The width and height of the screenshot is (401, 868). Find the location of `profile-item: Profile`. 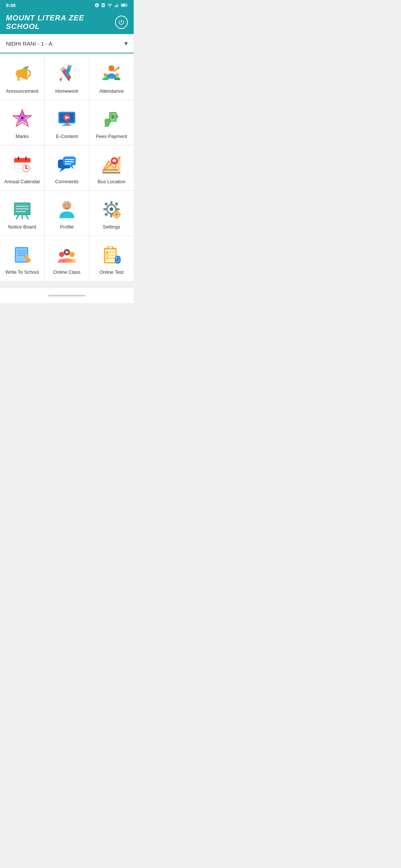

profile-item: Profile is located at coordinates (67, 213).